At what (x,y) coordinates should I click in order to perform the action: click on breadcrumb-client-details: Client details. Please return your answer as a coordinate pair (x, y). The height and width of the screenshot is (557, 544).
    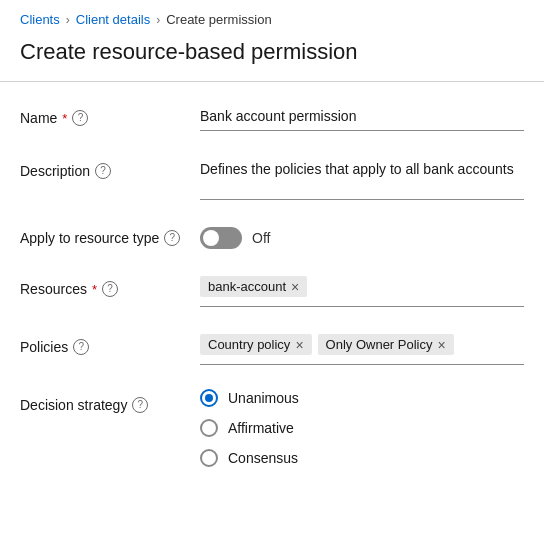
    Looking at the image, I should click on (113, 20).